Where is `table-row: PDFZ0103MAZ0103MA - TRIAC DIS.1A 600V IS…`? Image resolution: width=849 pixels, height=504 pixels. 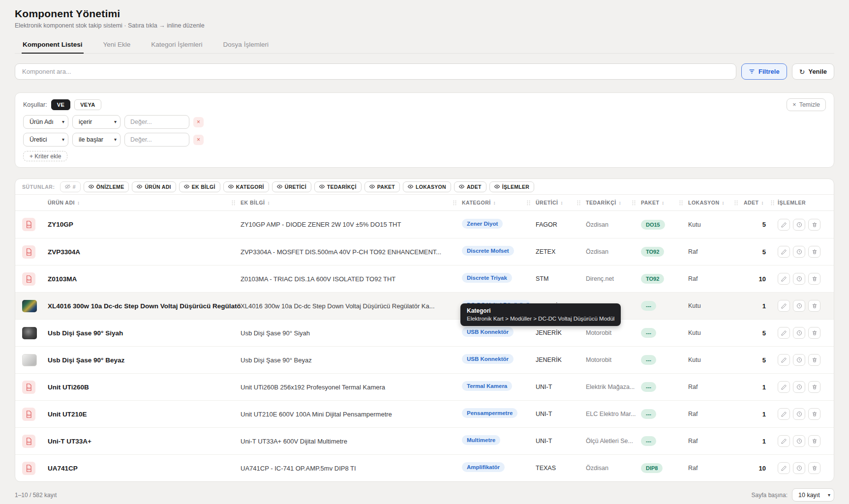
table-row: PDFZ0103MAZ0103MA - TRIAC DIS.1A 600V IS… is located at coordinates (424, 278).